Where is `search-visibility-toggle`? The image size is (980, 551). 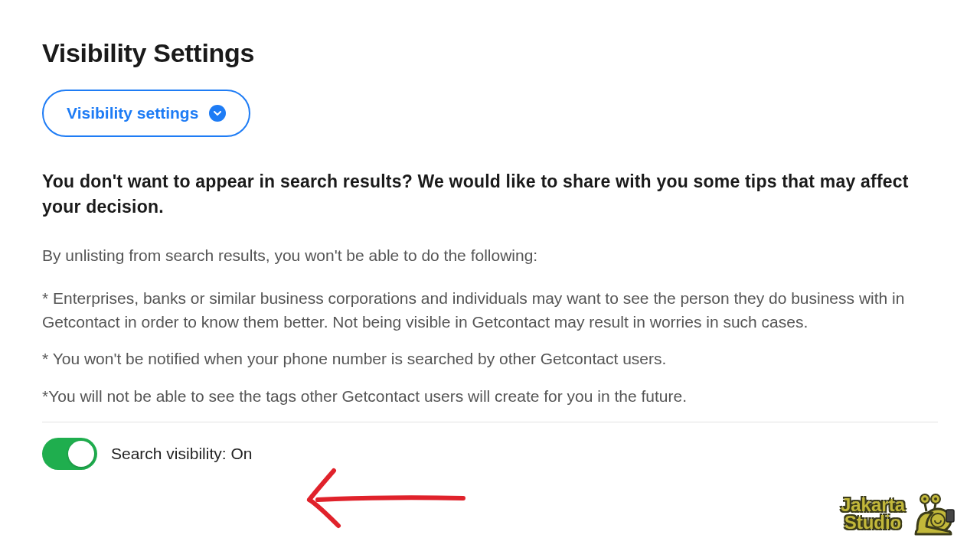 search-visibility-toggle is located at coordinates (70, 454).